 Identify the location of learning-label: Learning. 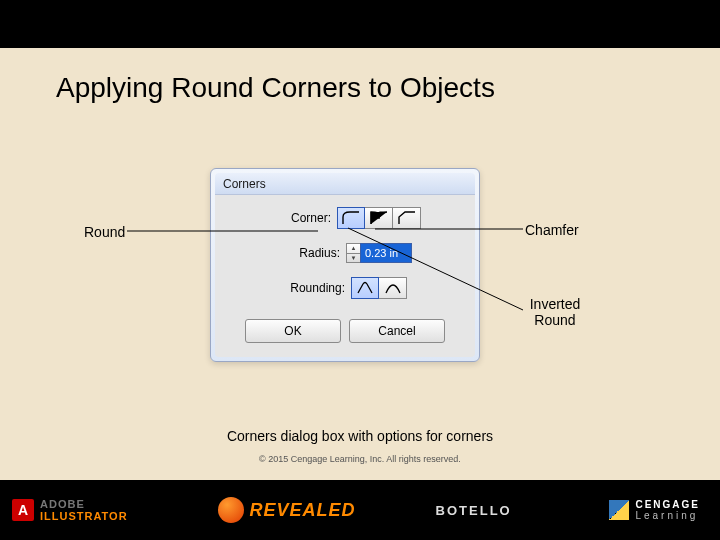
(668, 516).